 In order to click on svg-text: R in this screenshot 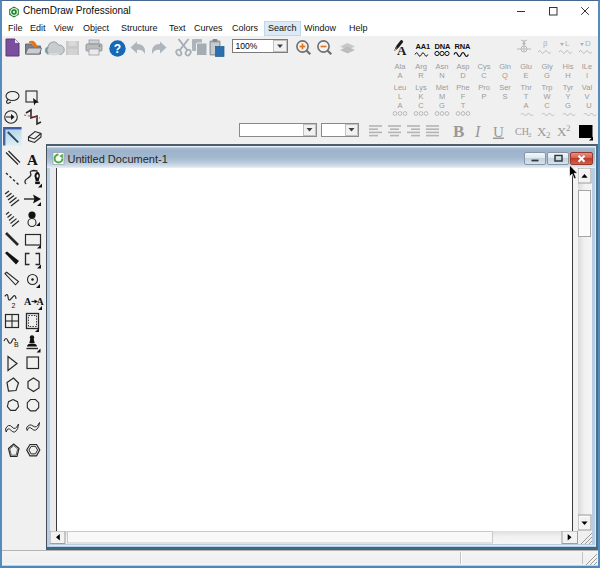, I will do `click(421, 76)`.